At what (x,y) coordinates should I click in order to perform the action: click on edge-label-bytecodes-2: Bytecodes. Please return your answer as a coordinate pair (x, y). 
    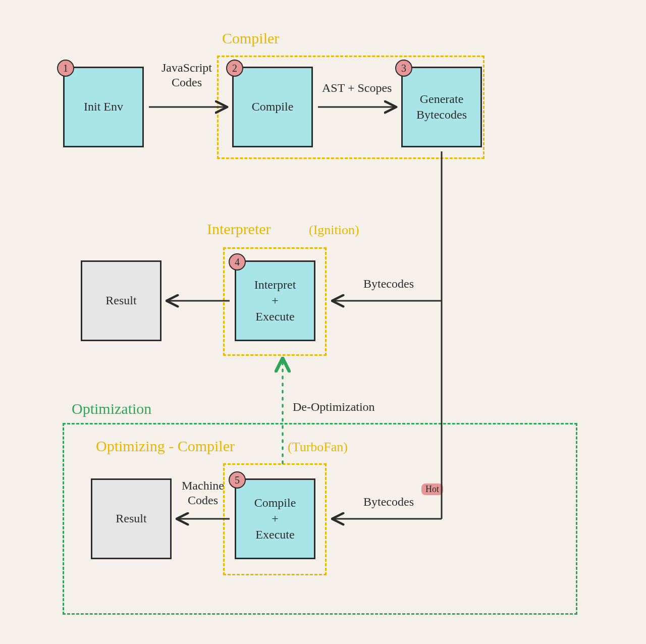
    Looking at the image, I should click on (389, 502).